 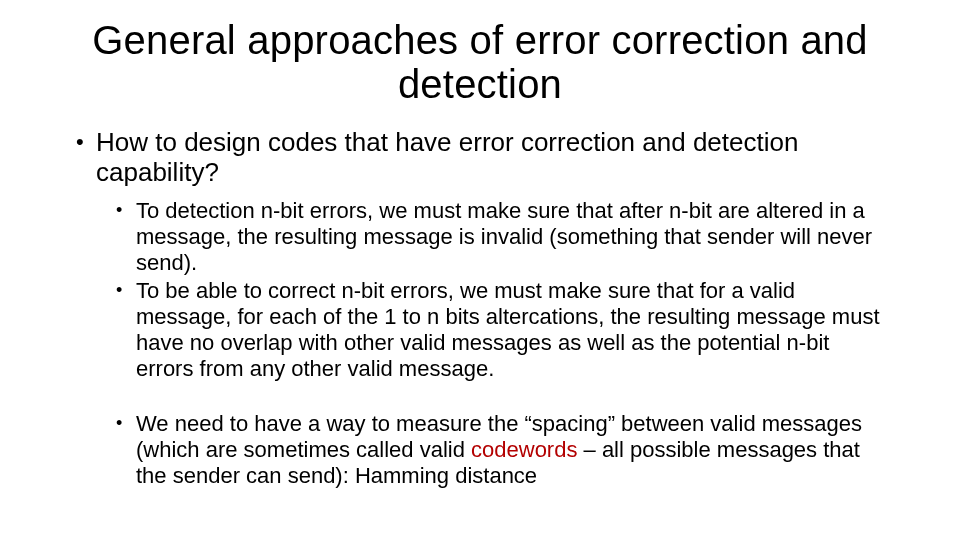 I want to click on spacer, so click(x=493, y=392).